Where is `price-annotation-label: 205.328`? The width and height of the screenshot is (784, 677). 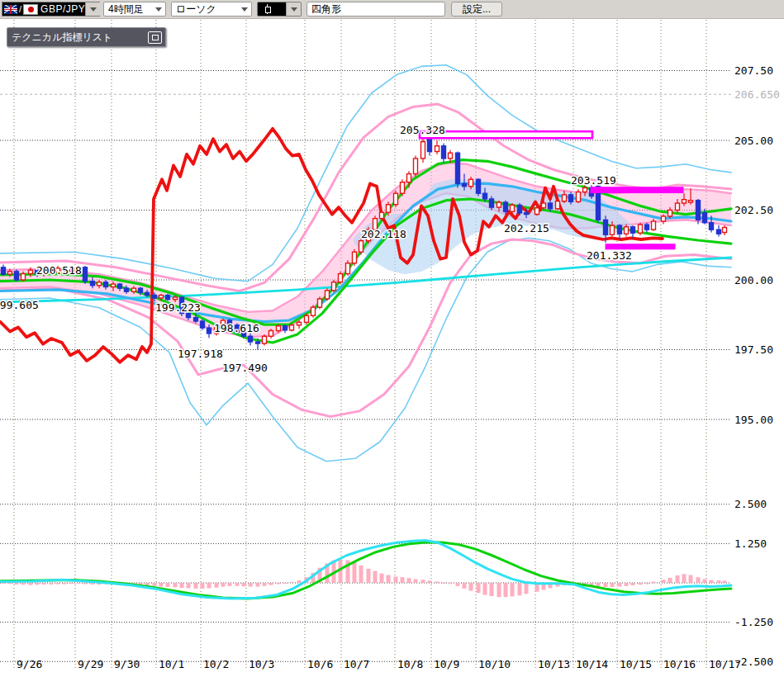
price-annotation-label: 205.328 is located at coordinates (423, 130).